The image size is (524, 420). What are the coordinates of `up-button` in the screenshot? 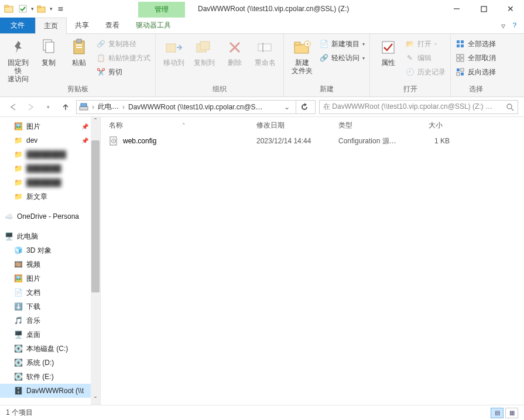 It's located at (66, 107).